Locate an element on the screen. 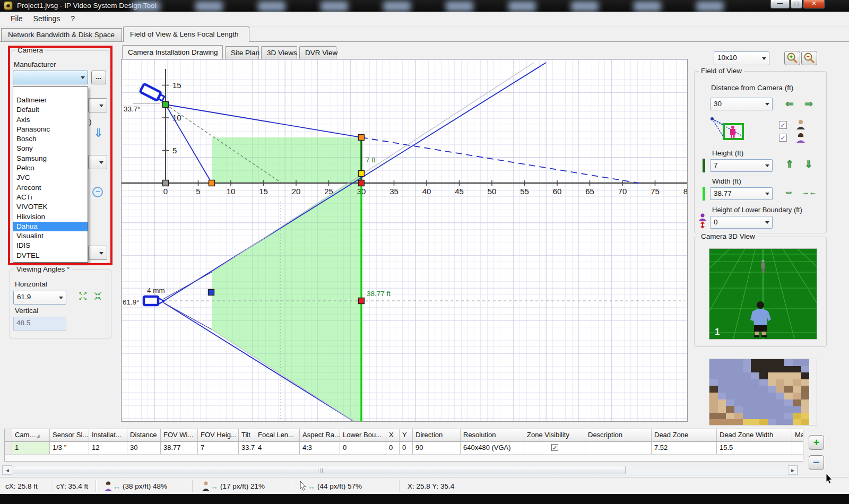 The width and height of the screenshot is (849, 504). distance-combobox: 30 is located at coordinates (741, 104).